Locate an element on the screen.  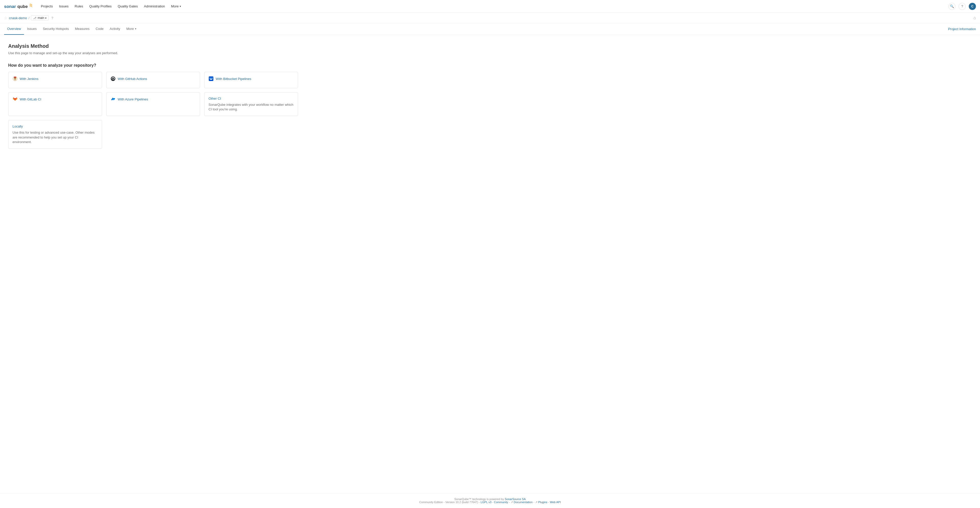
github-icon is located at coordinates (113, 78).